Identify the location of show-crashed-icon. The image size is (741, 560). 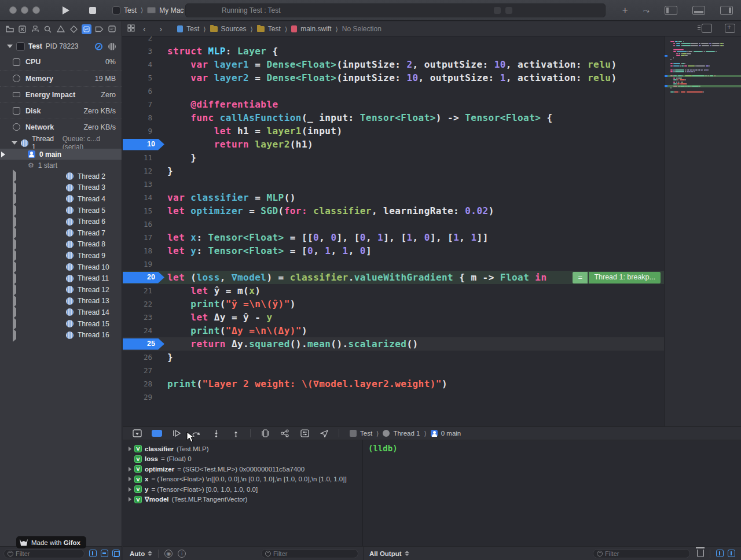
(116, 553).